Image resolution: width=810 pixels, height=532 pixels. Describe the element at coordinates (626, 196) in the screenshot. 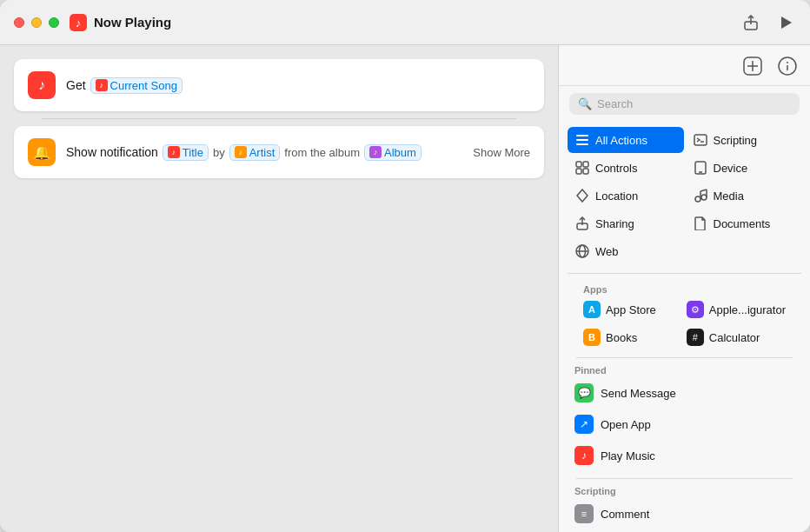

I see `category-location: Location` at that location.